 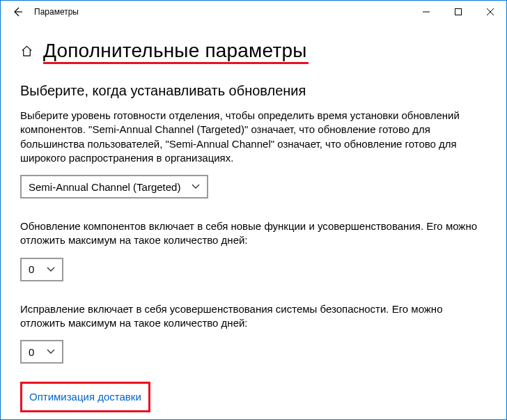 What do you see at coordinates (176, 51) in the screenshot?
I see `page-title: Дополнительные параметры` at bounding box center [176, 51].